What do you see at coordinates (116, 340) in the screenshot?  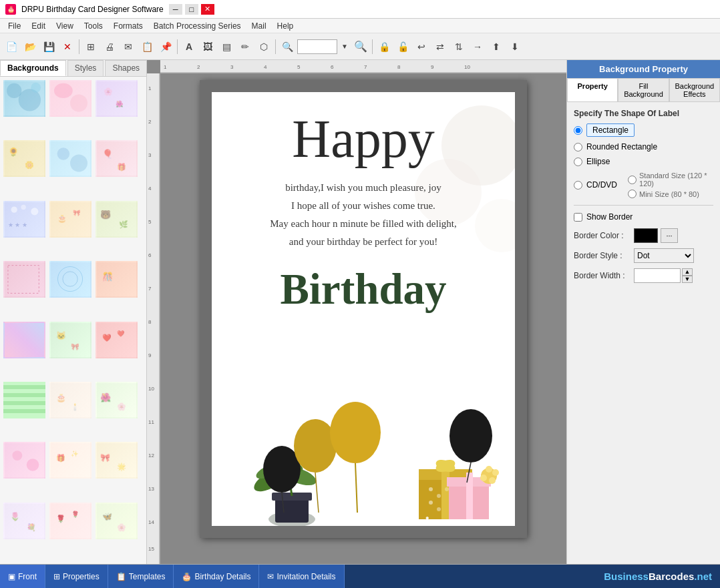 I see `bg-thumb-15: ❤️❤️` at bounding box center [116, 340].